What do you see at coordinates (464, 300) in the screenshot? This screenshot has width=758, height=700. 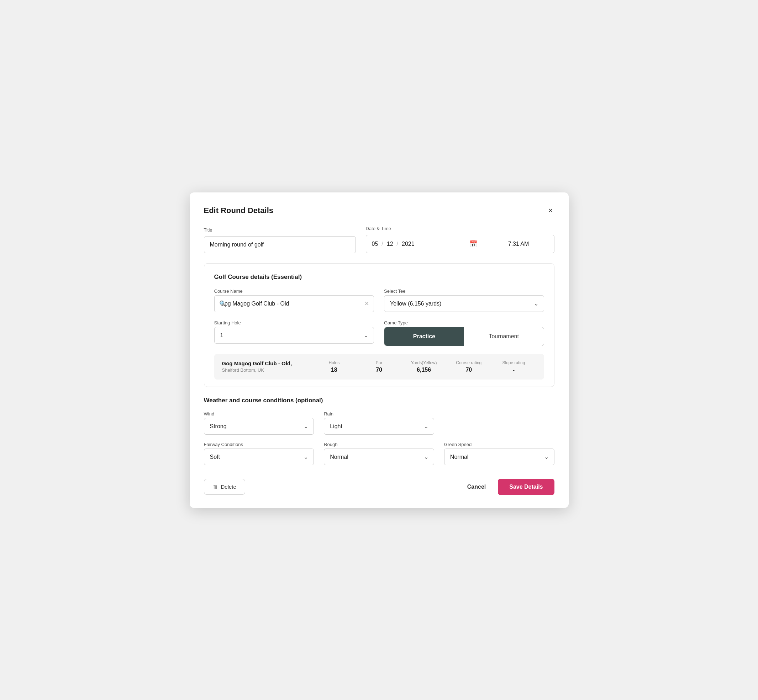 I see `select-tee-col: Select Tee Yellow (6,156 yards) White (6…` at bounding box center [464, 300].